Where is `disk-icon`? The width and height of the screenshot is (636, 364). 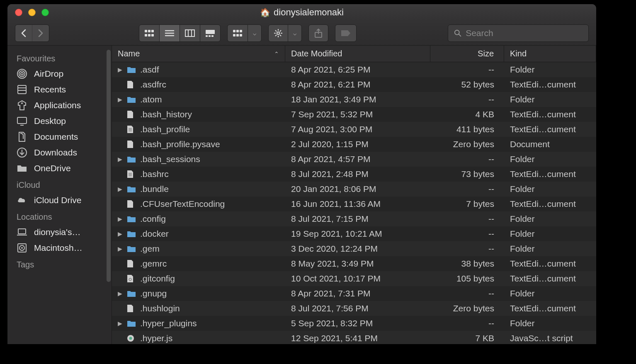
disk-icon is located at coordinates (22, 248).